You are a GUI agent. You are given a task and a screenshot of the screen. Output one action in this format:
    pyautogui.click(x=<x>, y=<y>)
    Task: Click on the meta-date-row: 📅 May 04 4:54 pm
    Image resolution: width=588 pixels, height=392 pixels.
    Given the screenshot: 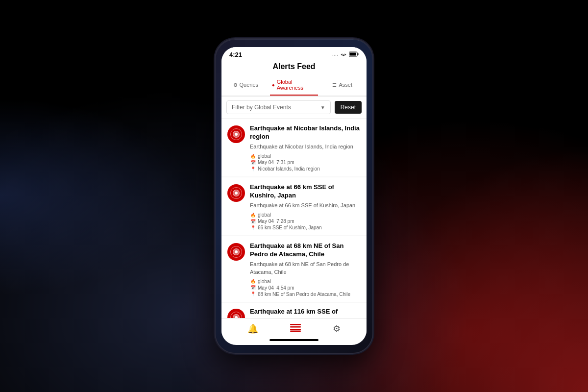 What is the action you would take?
    pyautogui.click(x=305, y=288)
    